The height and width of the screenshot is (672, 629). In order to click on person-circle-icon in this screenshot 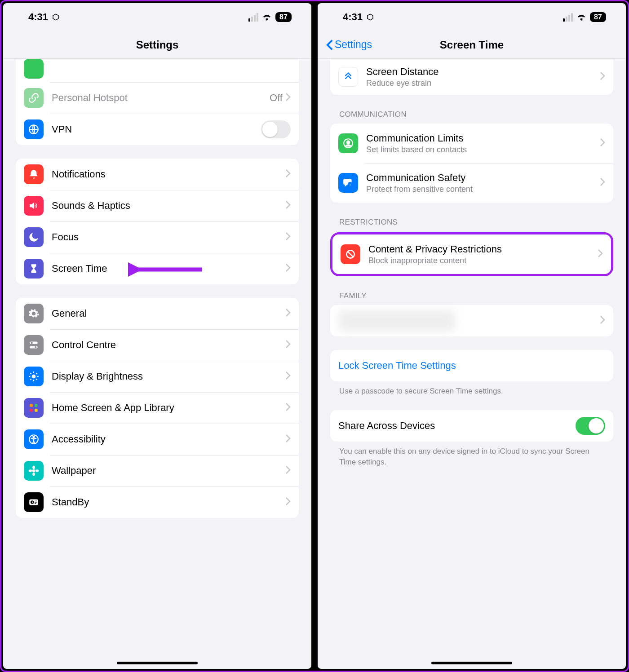, I will do `click(348, 143)`.